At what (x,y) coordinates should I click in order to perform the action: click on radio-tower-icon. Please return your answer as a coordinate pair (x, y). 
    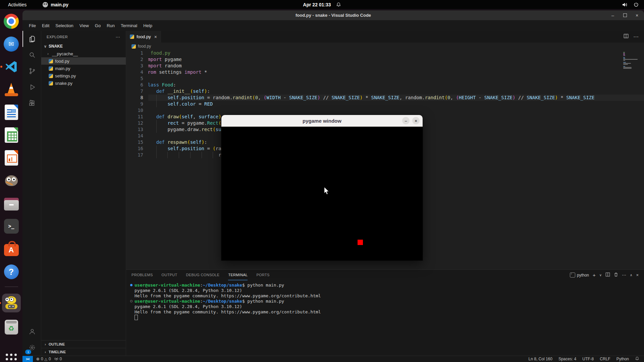
    Looking at the image, I should click on (56, 359).